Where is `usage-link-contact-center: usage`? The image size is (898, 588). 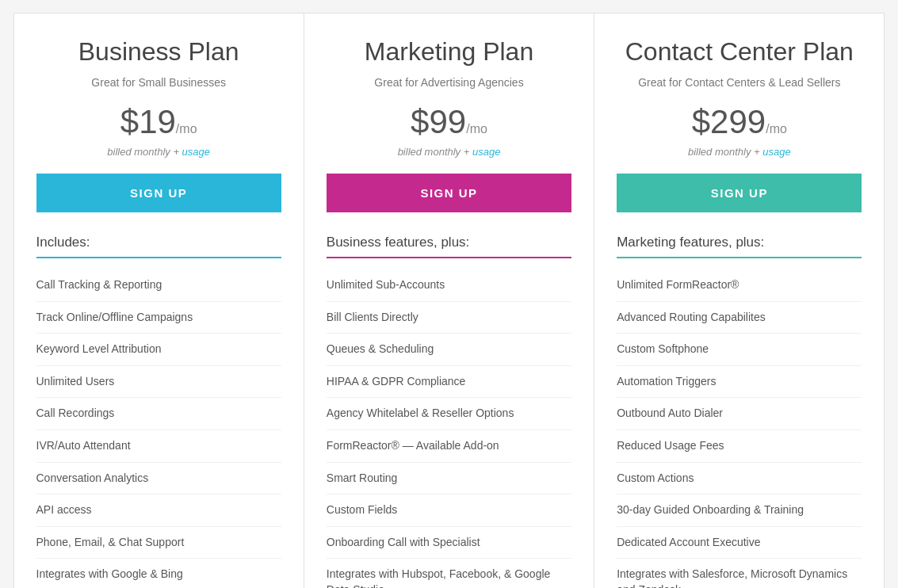
usage-link-contact-center: usage is located at coordinates (777, 152).